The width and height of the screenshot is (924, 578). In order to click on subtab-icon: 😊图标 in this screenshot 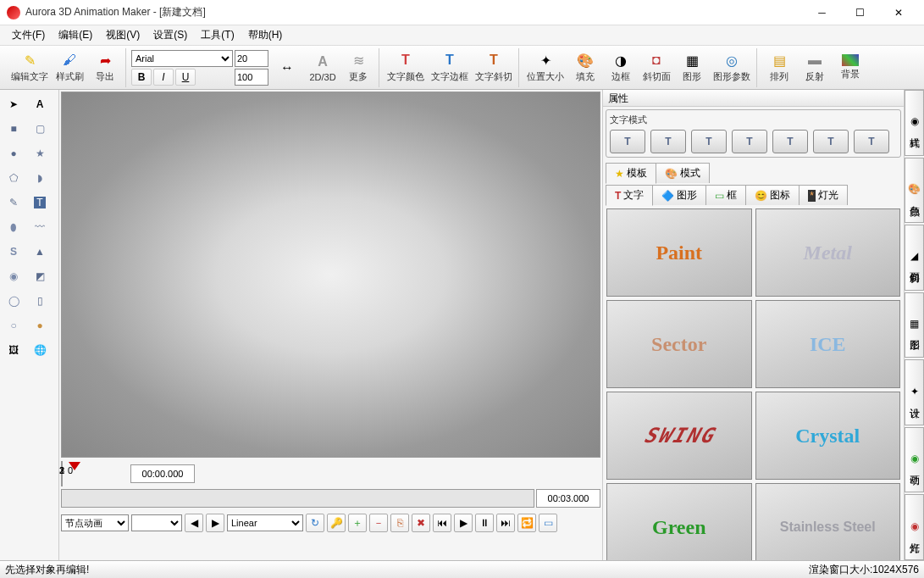, I will do `click(772, 195)`.